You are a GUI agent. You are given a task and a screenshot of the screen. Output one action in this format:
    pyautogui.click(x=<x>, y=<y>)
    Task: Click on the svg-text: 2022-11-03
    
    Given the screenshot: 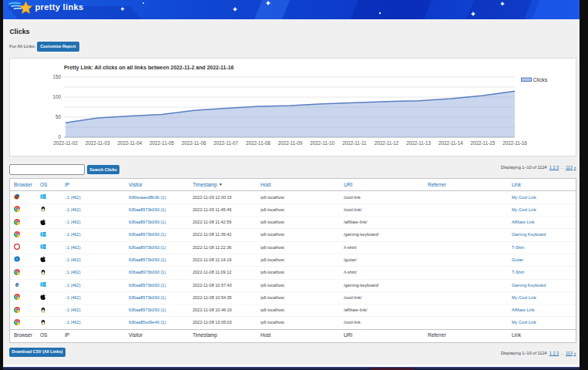 What is the action you would take?
    pyautogui.click(x=97, y=143)
    